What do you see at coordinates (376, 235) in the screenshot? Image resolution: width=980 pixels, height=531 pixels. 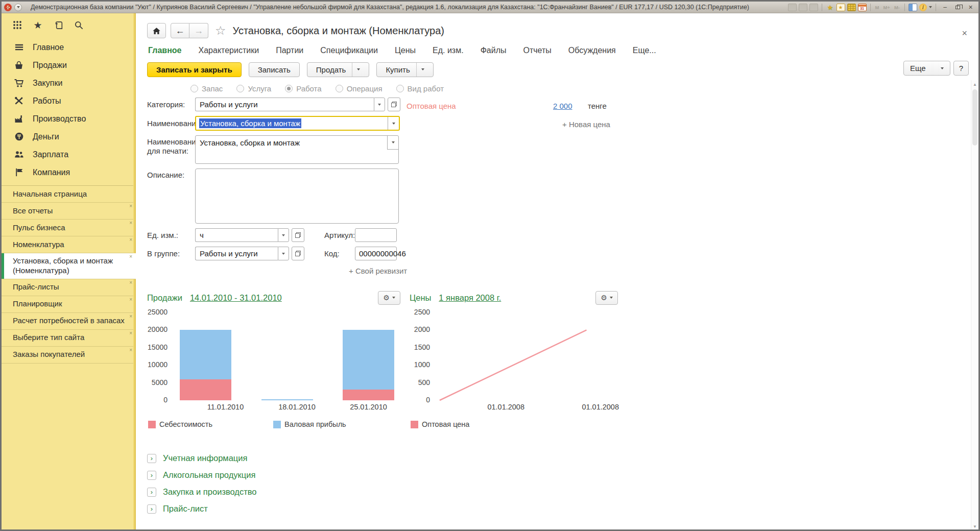 I see `sku-input` at bounding box center [376, 235].